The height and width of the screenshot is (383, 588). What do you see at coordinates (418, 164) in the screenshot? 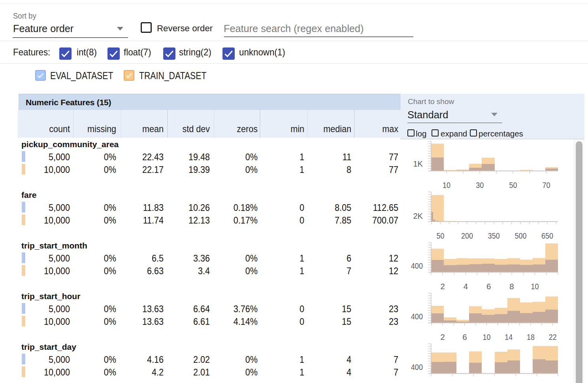
I see `svg-text: 1K` at bounding box center [418, 164].